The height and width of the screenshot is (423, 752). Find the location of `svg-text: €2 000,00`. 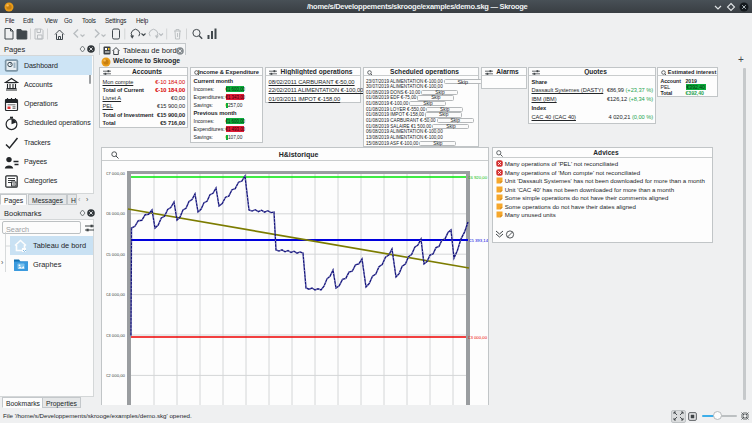

svg-text: €2 000,00 is located at coordinates (116, 376).